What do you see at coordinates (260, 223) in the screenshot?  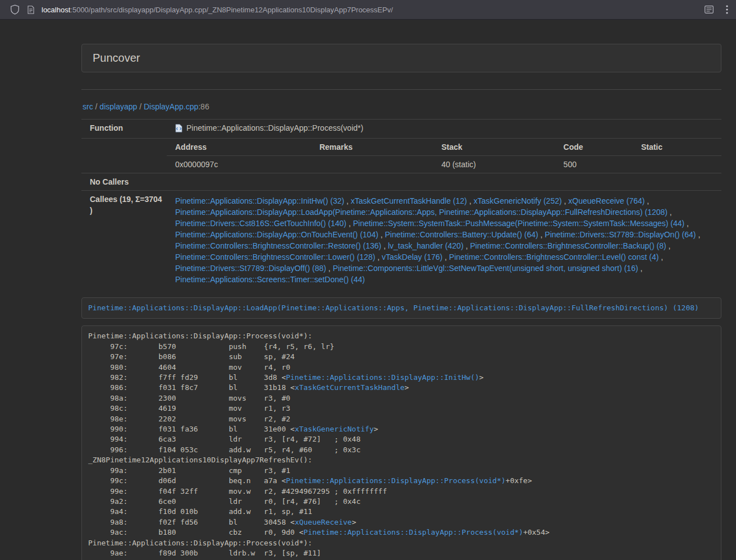 I see `callee-link: Pinetime::Drivers::Cst816S::GetTouchInfo…` at bounding box center [260, 223].